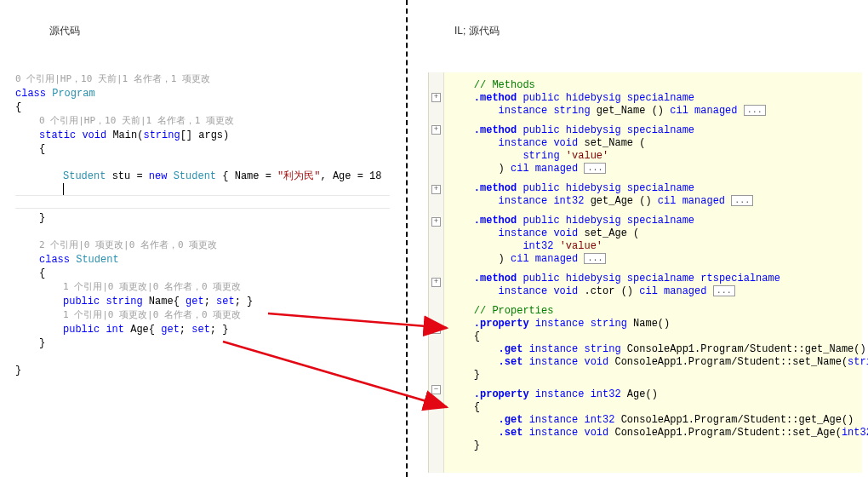  Describe the element at coordinates (203, 176) in the screenshot. I see `code-line: Student stu = new Student { Name = "利为民"…` at that location.